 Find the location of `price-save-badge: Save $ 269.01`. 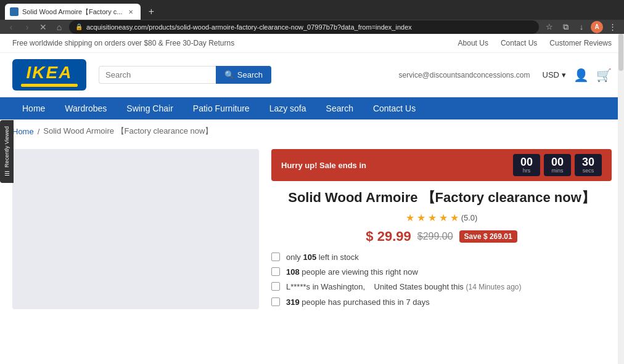

price-save-badge: Save $ 269.01 is located at coordinates (488, 237).